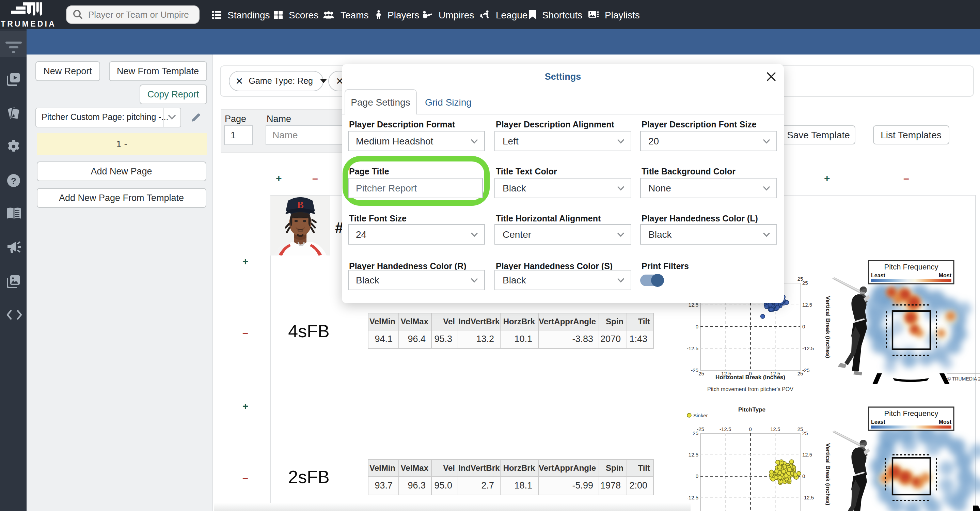 The image size is (980, 511). I want to click on svg-text: PitchType, so click(752, 409).